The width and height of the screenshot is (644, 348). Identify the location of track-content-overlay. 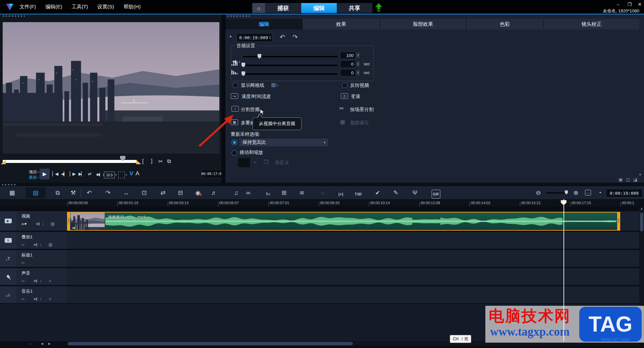
(353, 240).